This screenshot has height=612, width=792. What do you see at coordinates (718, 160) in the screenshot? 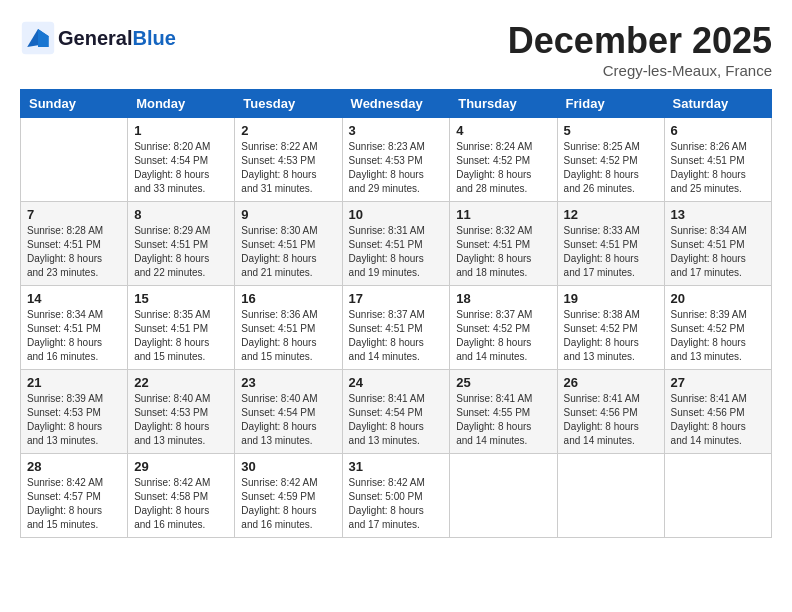
I see `calendar-cell: 6Sunrise: 8:26 AMSunset: 4:51 PMDaylight…` at bounding box center [718, 160].